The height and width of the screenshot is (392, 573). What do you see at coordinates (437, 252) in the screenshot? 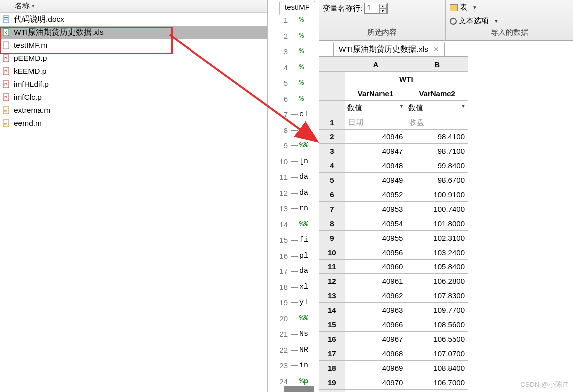
I see `data-cell: 103.2400` at bounding box center [437, 252].